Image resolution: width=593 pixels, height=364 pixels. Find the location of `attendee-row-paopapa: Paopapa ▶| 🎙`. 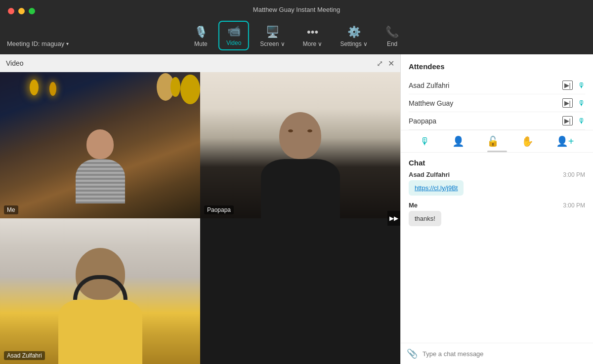

attendee-row-paopapa: Paopapa ▶| 🎙 is located at coordinates (497, 121).